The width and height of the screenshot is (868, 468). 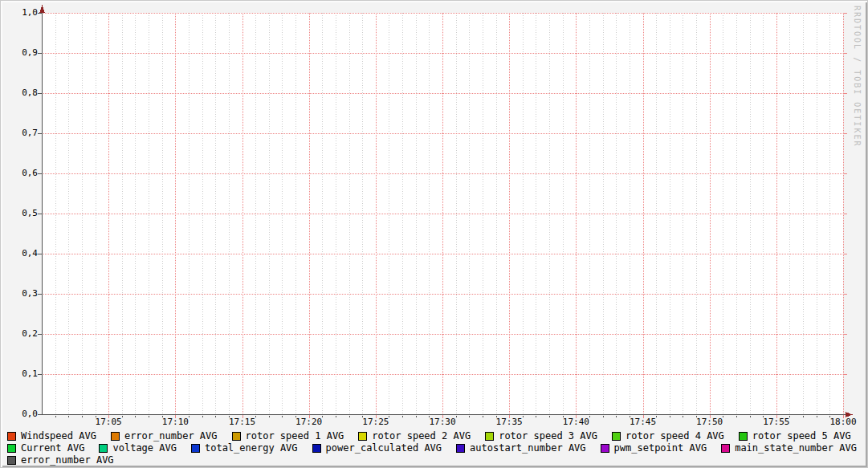 What do you see at coordinates (710, 422) in the screenshot?
I see `x-axis-tick-label: 17:50` at bounding box center [710, 422].